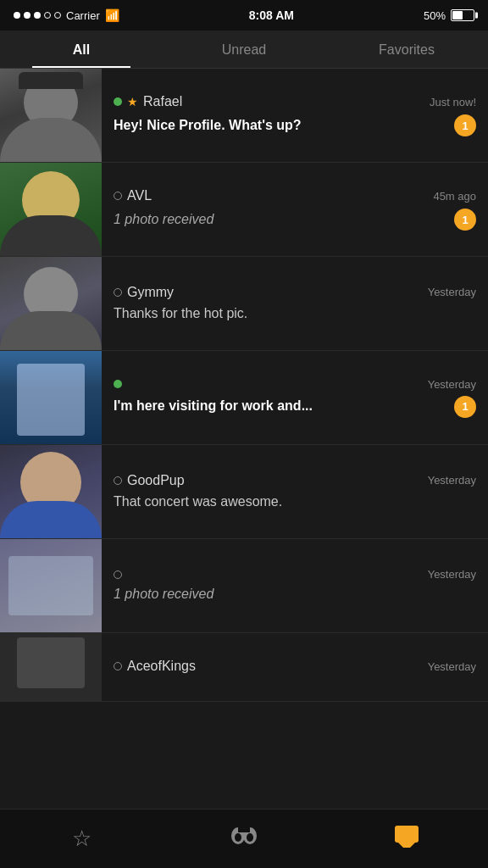 The width and height of the screenshot is (488, 868). What do you see at coordinates (244, 49) in the screenshot?
I see `tab-bar: All Unread Favorites` at bounding box center [244, 49].